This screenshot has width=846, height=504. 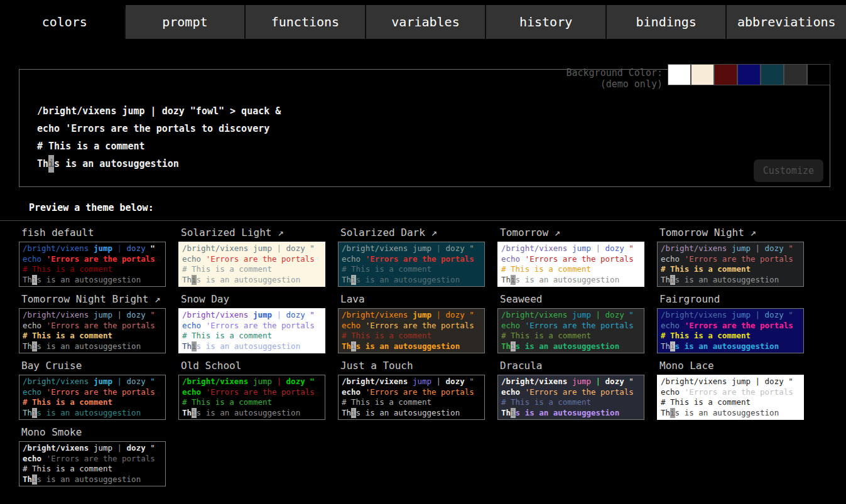 I want to click on swatch-white, so click(x=680, y=75).